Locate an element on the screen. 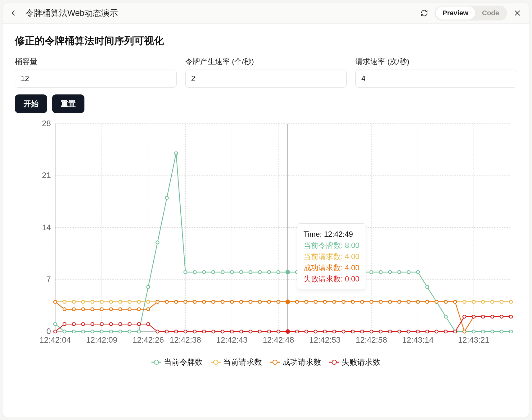 The image size is (532, 420). back-icon is located at coordinates (15, 13).